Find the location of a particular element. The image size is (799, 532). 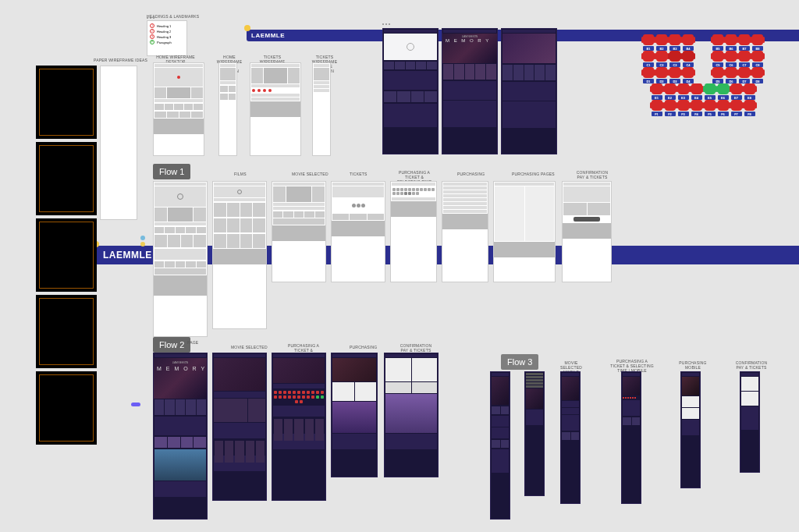

flow1-frame-confirm is located at coordinates (587, 232).